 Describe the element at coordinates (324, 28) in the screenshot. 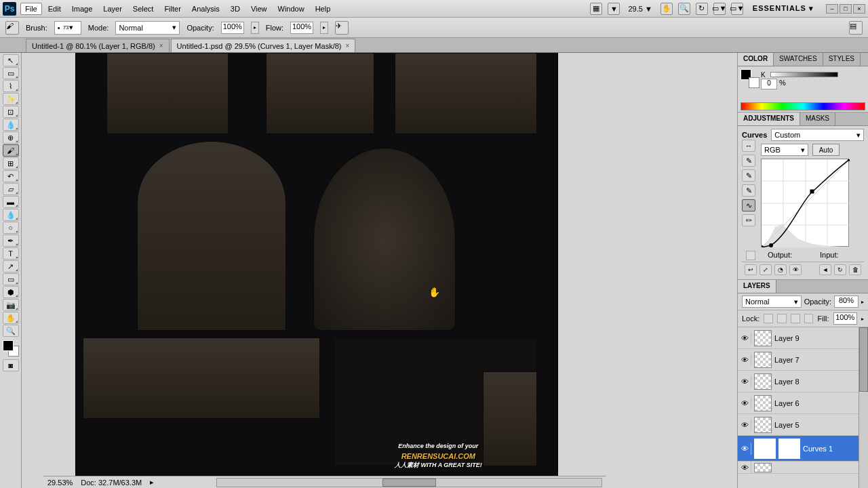

I see `flow-arrow: ▸` at that location.